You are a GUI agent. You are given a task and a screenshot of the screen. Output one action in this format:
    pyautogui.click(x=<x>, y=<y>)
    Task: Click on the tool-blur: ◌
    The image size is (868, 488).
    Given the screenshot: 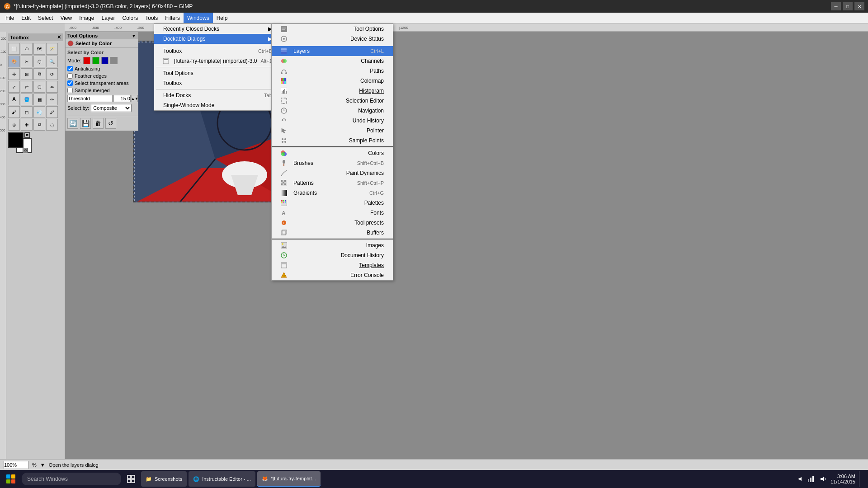 What is the action you would take?
    pyautogui.click(x=52, y=125)
    